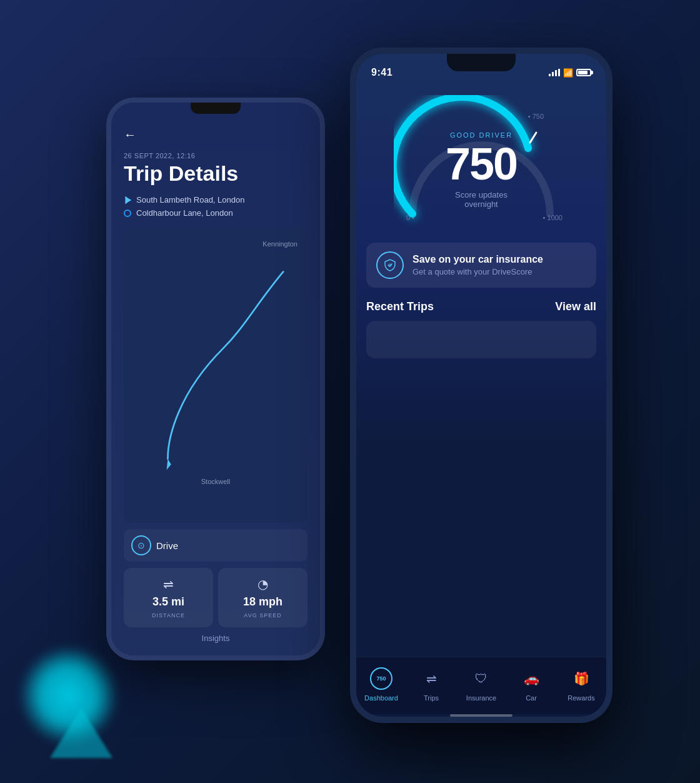 This screenshot has height=783, width=700. What do you see at coordinates (481, 715) in the screenshot?
I see `home-indicator` at bounding box center [481, 715].